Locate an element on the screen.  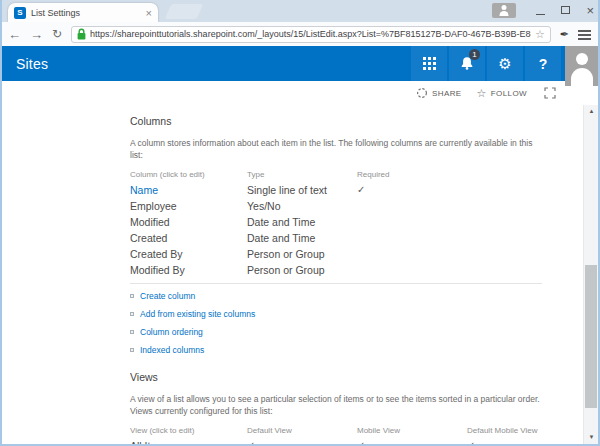
vertical-scrollbar: ▲ ▼ is located at coordinates (590, 274).